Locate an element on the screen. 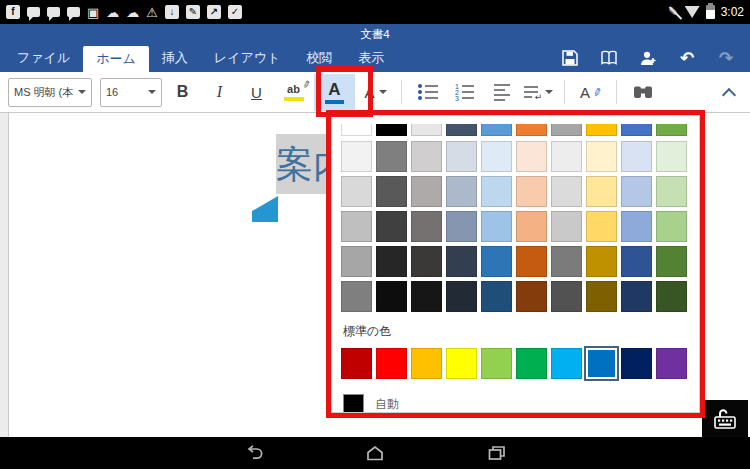 Image resolution: width=750 pixels, height=469 pixels. font-color-button: A is located at coordinates (334, 92).